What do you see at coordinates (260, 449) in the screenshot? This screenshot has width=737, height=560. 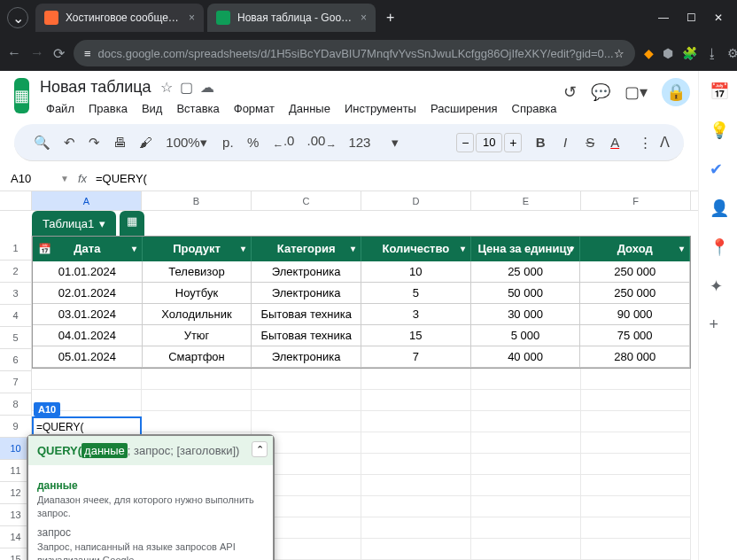 I see `collapse-help-button: ⌃` at bounding box center [260, 449].